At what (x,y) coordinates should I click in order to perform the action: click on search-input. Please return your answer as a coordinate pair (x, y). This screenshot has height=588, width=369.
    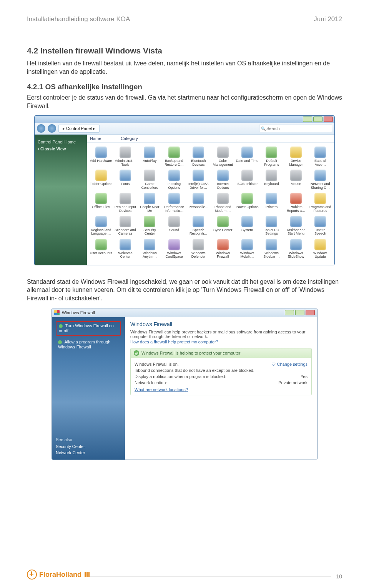
    Looking at the image, I should click on (298, 128).